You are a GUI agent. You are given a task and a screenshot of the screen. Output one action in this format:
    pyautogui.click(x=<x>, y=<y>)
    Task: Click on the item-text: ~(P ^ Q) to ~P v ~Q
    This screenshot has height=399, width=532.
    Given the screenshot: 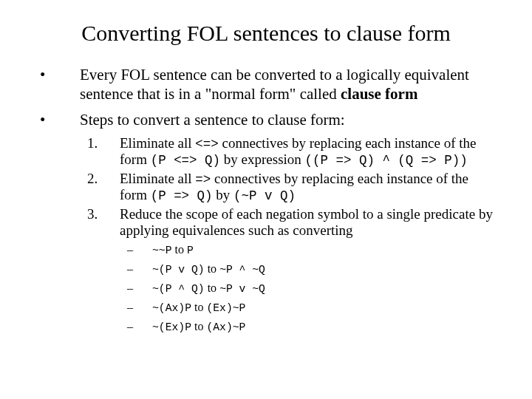 What is the action you would take?
    pyautogui.click(x=208, y=288)
    